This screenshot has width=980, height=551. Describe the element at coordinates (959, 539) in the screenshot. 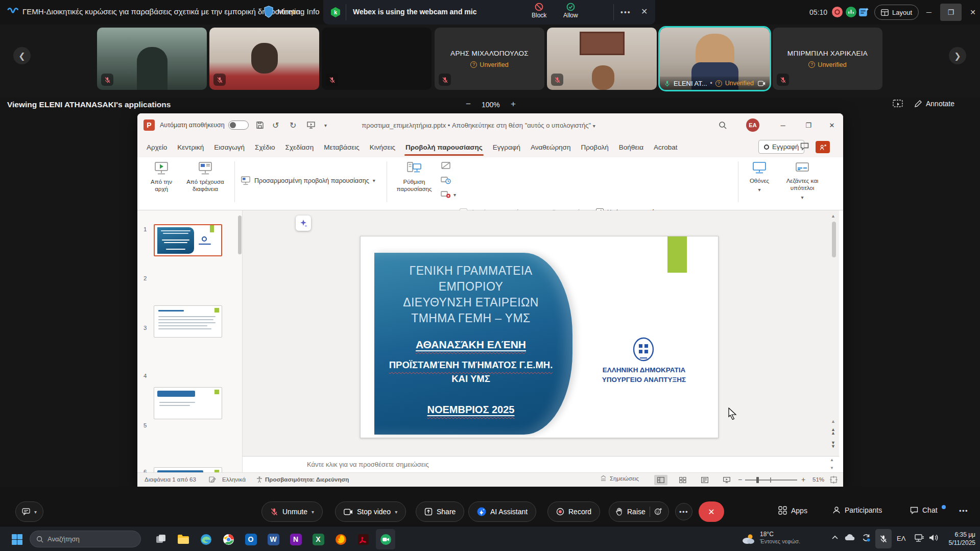

I see `taskbar-clock: 6:35 μμ 5/11/2025` at that location.